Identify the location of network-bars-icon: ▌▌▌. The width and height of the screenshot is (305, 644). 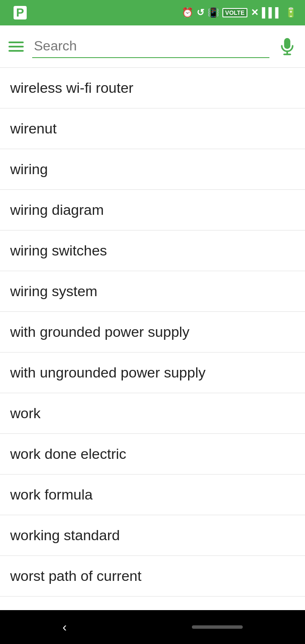
(272, 13).